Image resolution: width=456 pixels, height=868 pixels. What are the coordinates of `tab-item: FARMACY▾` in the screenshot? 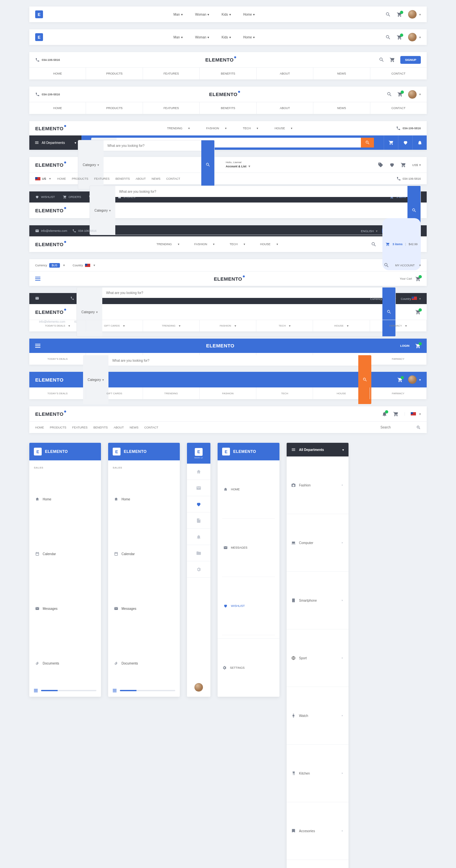 It's located at (398, 326).